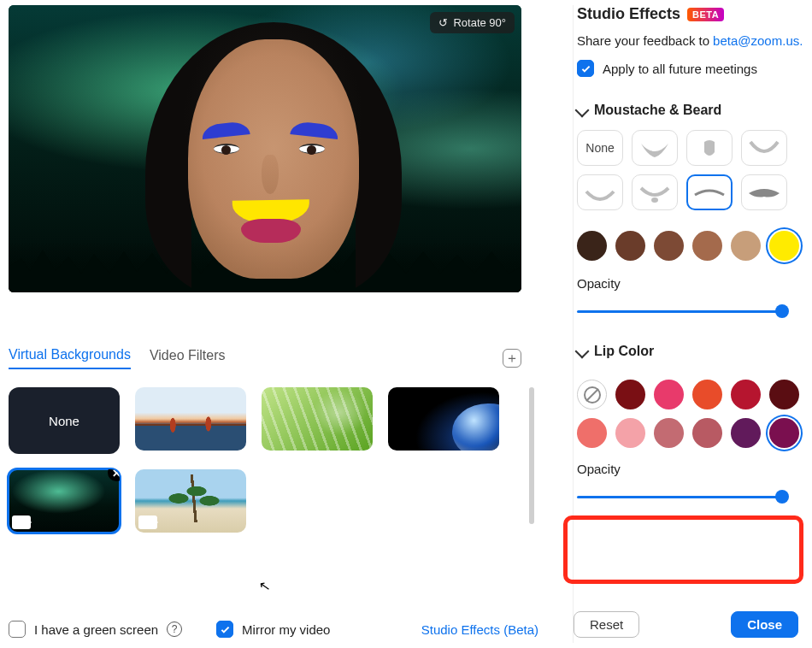 This screenshot has height=648, width=812. What do you see at coordinates (532, 456) in the screenshot?
I see `scrollbar` at bounding box center [532, 456].